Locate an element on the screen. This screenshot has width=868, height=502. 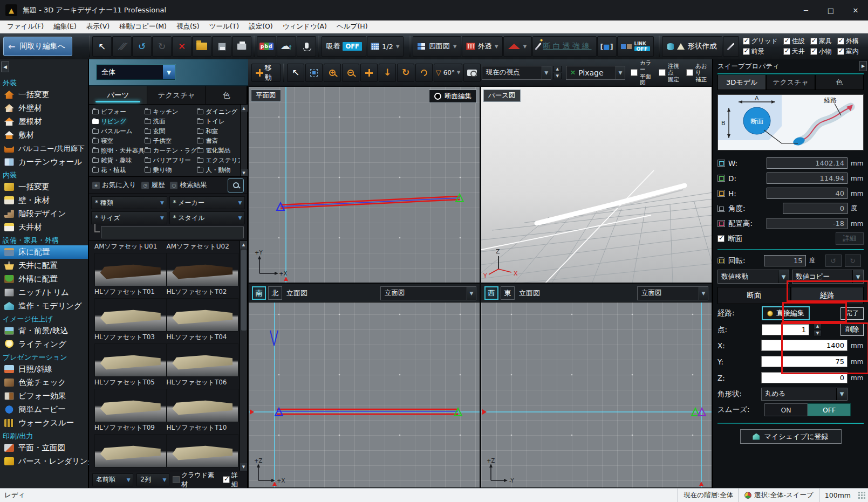
sidebar-item-render-output: パース・レンダリング is located at coordinates (44, 462).